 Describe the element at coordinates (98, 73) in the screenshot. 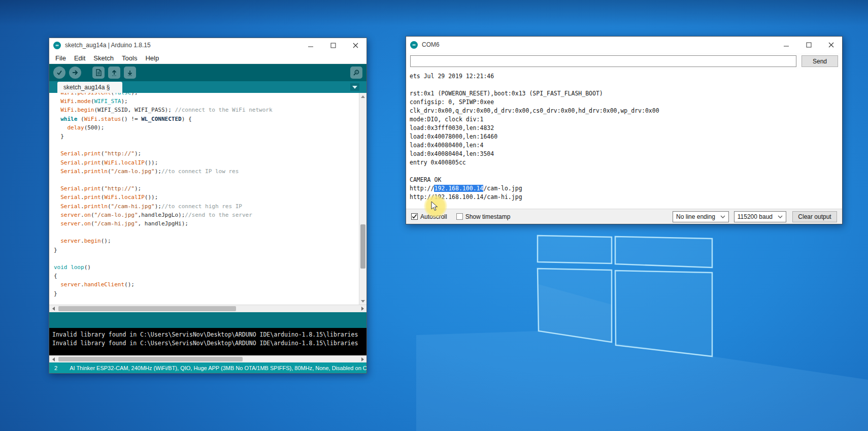

I see `new-sketch-button` at that location.